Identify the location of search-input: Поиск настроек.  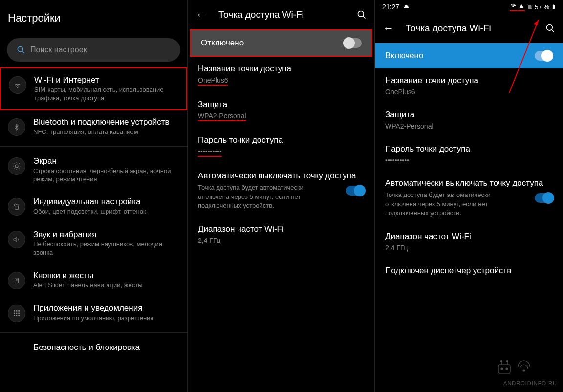
(94, 50).